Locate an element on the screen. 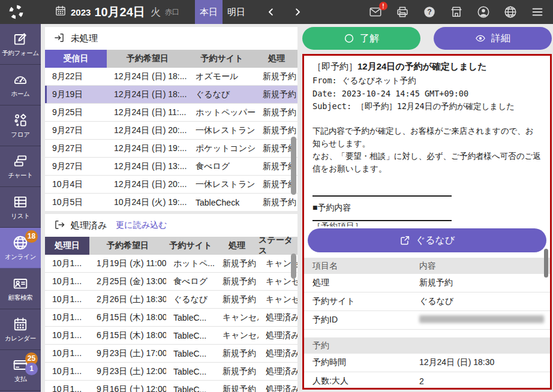 This screenshot has width=553, height=392. info-row: 予約サイト ぐるなび is located at coordinates (427, 302).